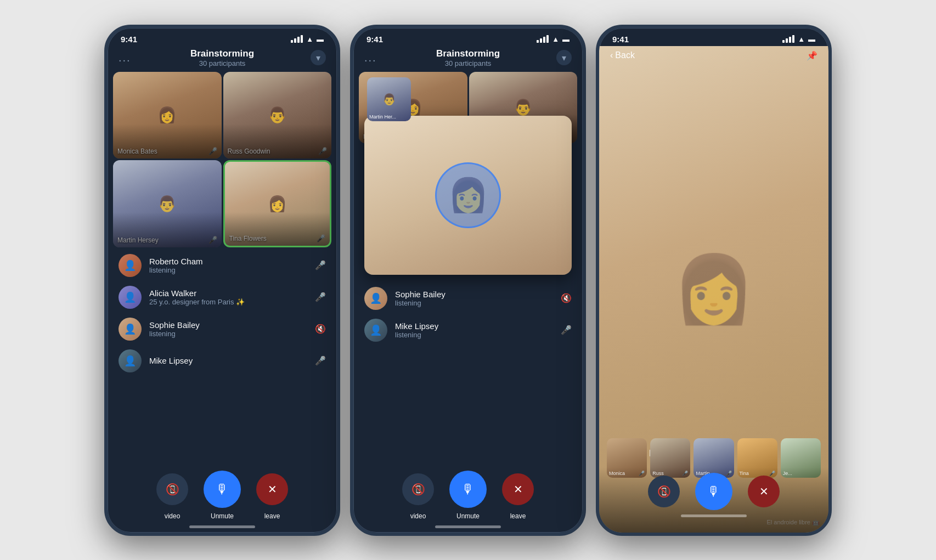 This screenshot has height=560, width=936. What do you see at coordinates (468, 298) in the screenshot?
I see `list-item-sophie-2: 👤 Sophie Bailey listening 🔇` at bounding box center [468, 298].